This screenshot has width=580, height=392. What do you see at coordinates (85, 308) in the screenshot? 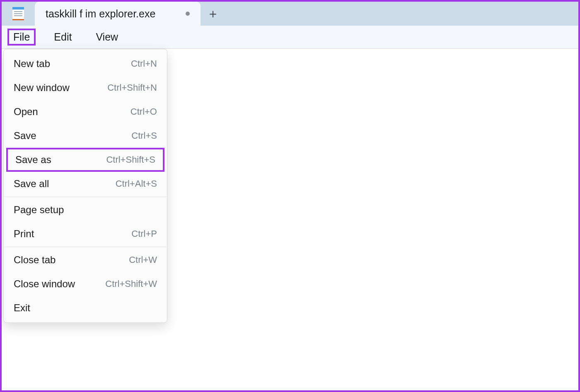
I see `menu-item-exit: Exit` at bounding box center [85, 308].